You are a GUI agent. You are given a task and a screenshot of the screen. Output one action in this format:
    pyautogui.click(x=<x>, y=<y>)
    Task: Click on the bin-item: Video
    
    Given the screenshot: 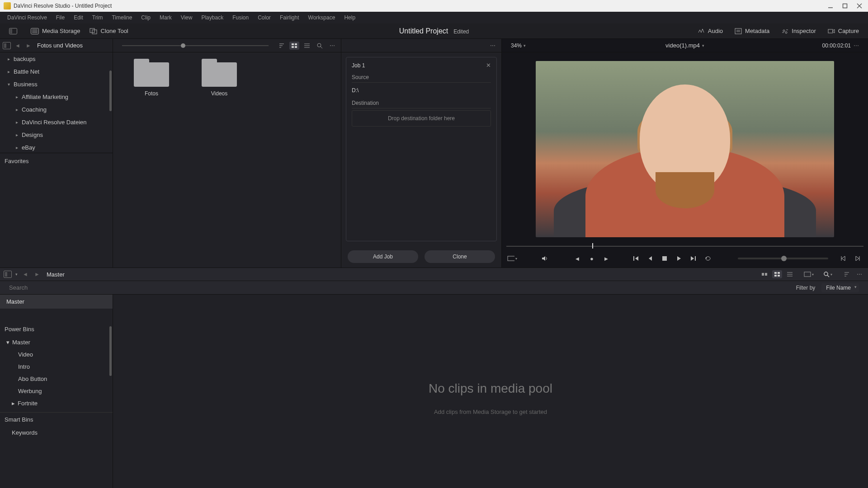 What is the action you would take?
    pyautogui.click(x=56, y=354)
    